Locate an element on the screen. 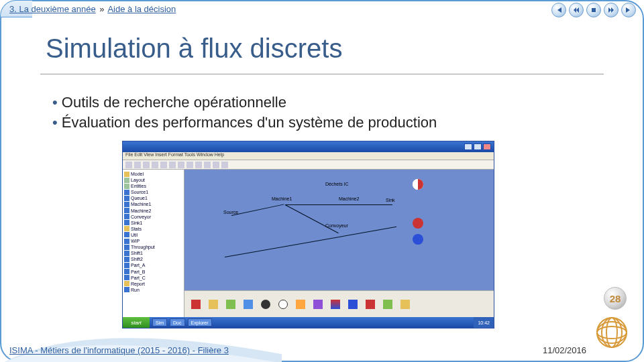  taskbar-item: Explorer is located at coordinates (200, 322).